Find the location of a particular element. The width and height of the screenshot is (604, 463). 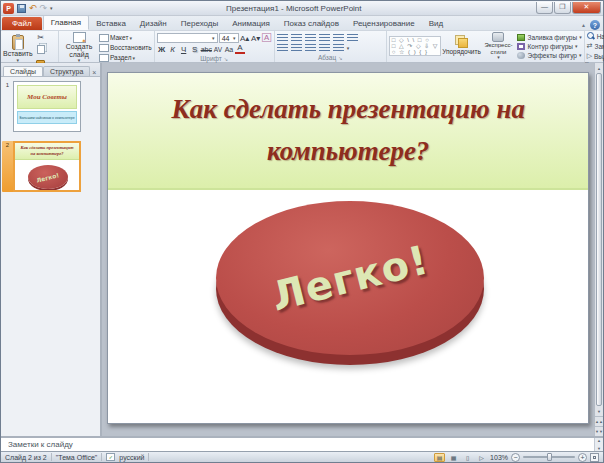

panel-tab-outline: Структура is located at coordinates (66, 71).